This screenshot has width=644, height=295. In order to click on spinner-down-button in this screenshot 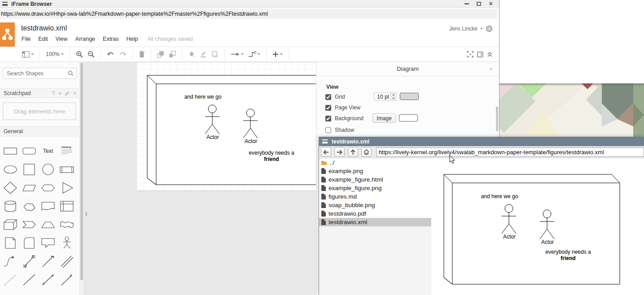, I will do `click(393, 99)`.